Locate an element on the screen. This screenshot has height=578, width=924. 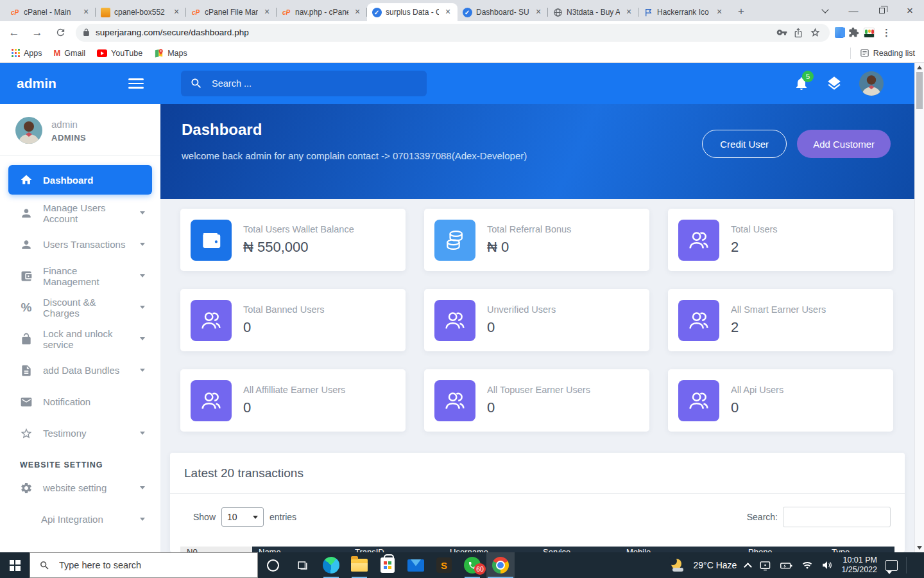
bookmark-star-icon is located at coordinates (815, 33).